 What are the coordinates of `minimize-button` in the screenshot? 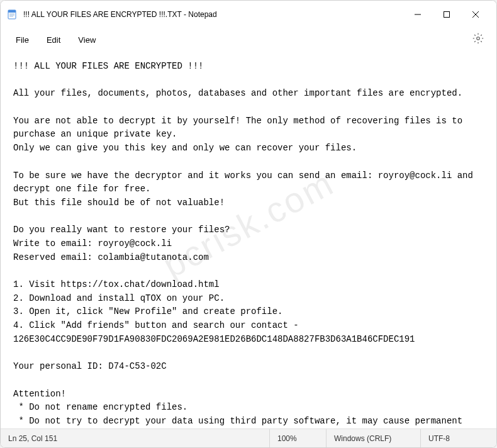 It's located at (418, 14).